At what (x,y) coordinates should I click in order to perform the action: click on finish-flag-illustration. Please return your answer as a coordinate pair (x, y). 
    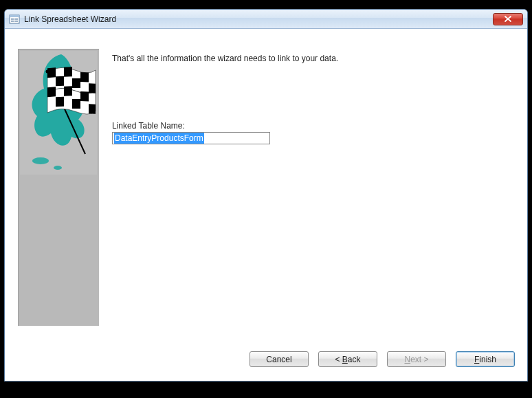
    Looking at the image, I should click on (58, 113).